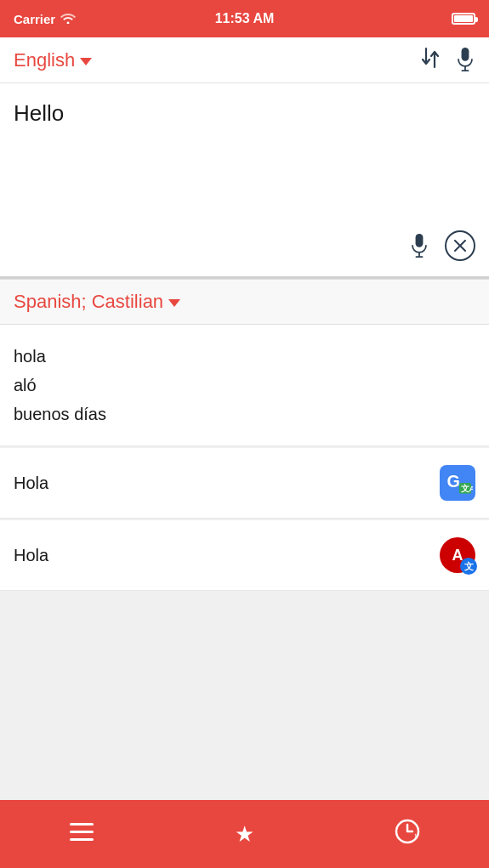  I want to click on google-translation-card: Hola G 文A, so click(245, 483).